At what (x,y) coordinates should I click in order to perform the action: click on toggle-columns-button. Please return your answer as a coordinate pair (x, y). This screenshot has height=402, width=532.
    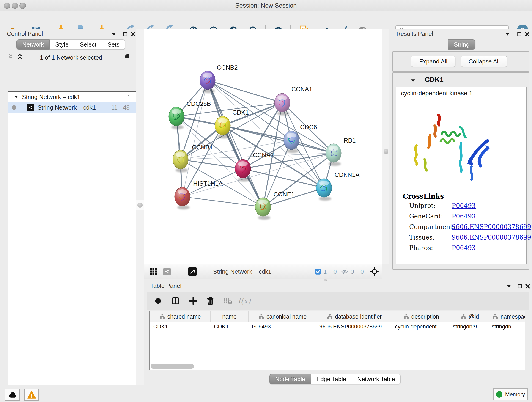
    Looking at the image, I should click on (176, 301).